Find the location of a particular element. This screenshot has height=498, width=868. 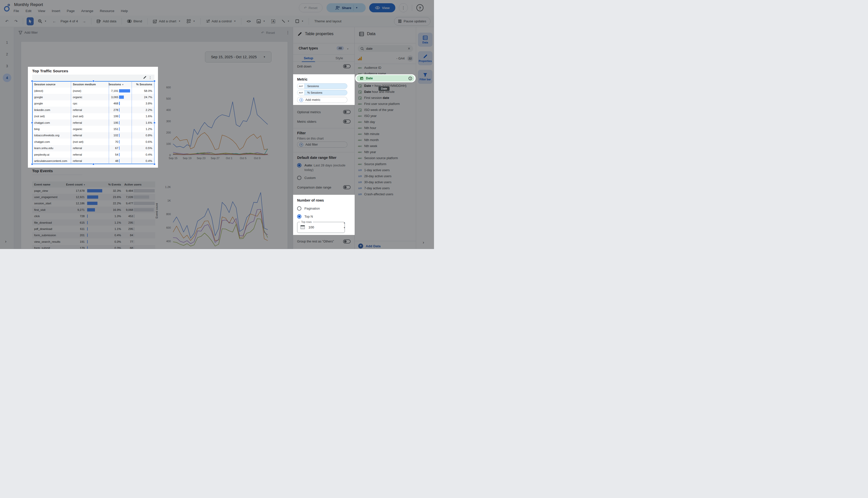

col-sessions: Sessions ▼ is located at coordinates (116, 84).